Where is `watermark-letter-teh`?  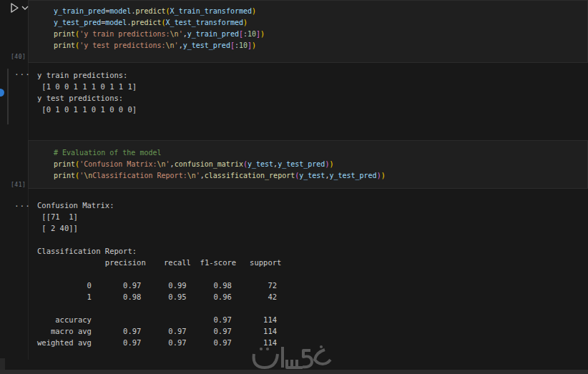
watermark-letter-teh is located at coordinates (266, 360).